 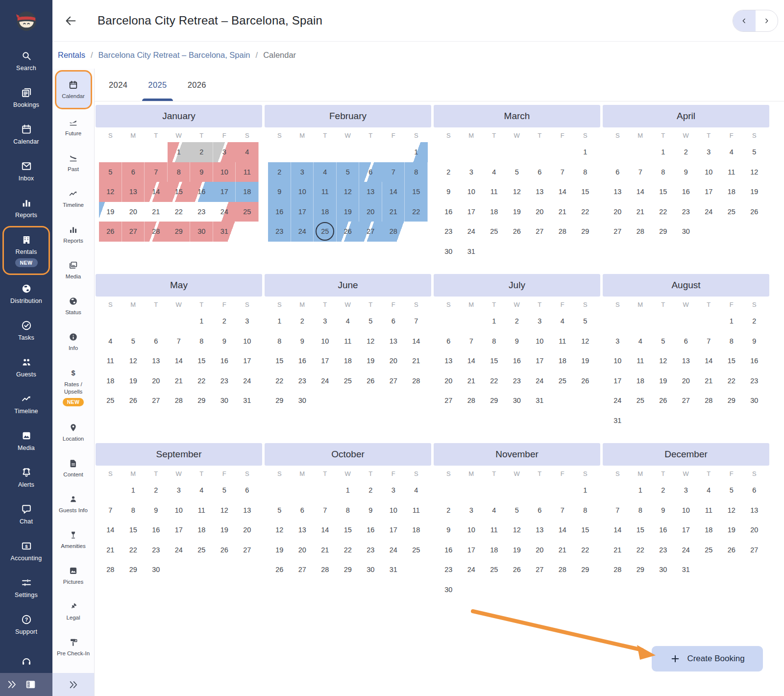 I want to click on day-cell: 13, so click(x=449, y=361).